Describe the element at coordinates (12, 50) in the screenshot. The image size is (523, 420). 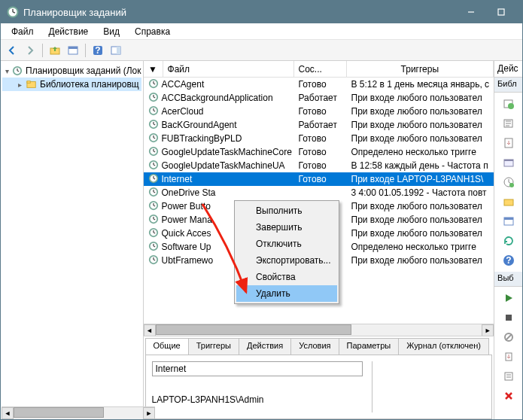
I see `back-button` at that location.